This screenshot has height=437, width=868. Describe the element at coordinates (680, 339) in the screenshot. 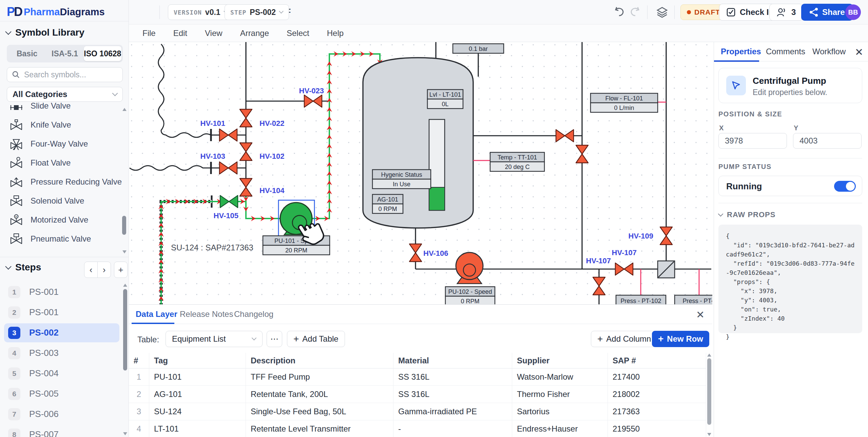

I see `new-row-button: +New Row` at that location.